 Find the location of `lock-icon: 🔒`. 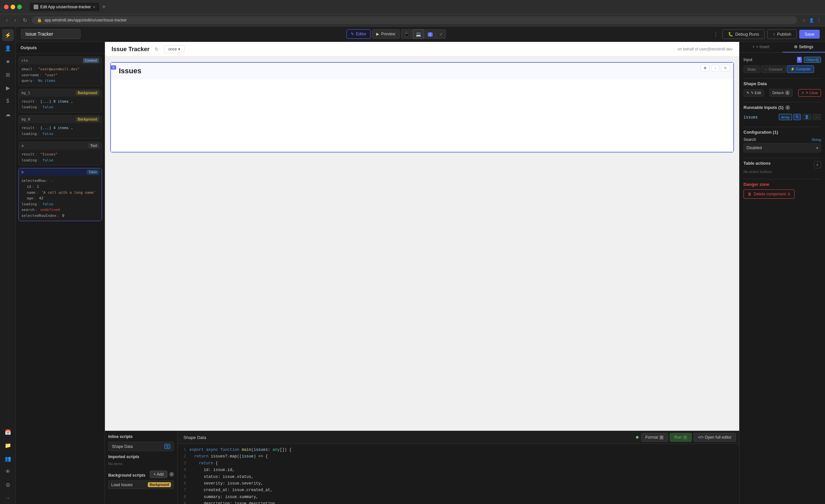

lock-icon: 🔒 is located at coordinates (40, 20).